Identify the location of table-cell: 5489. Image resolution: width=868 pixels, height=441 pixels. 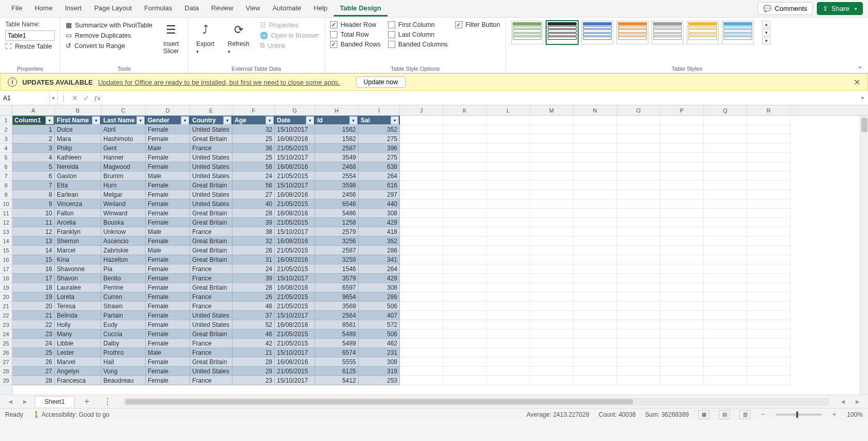
(337, 334).